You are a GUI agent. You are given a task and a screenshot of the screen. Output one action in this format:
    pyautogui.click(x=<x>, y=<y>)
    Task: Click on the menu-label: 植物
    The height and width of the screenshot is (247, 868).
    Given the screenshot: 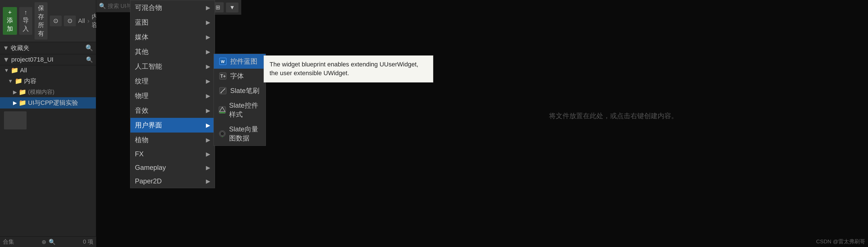 What is the action you would take?
    pyautogui.click(x=142, y=140)
    